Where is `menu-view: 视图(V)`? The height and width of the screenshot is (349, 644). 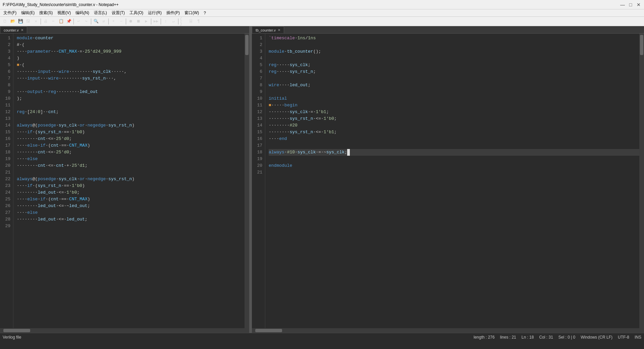
menu-view: 视图(V) is located at coordinates (64, 13).